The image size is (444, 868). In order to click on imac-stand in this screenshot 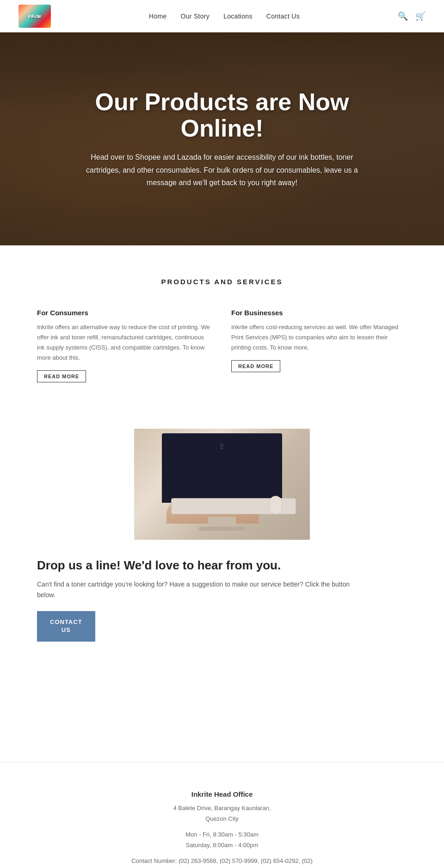, I will do `click(222, 521)`.